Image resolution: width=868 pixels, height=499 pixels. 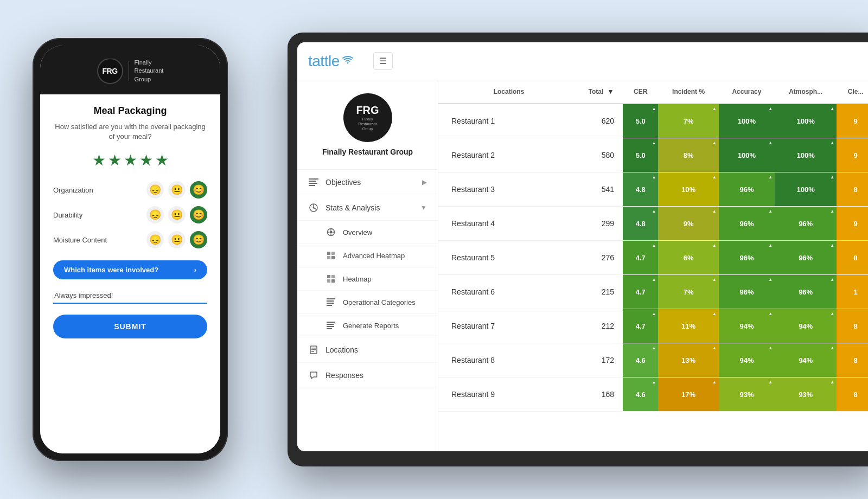 What do you see at coordinates (640, 327) in the screenshot?
I see `cell-cer-6: ▲ 4.7` at bounding box center [640, 327].